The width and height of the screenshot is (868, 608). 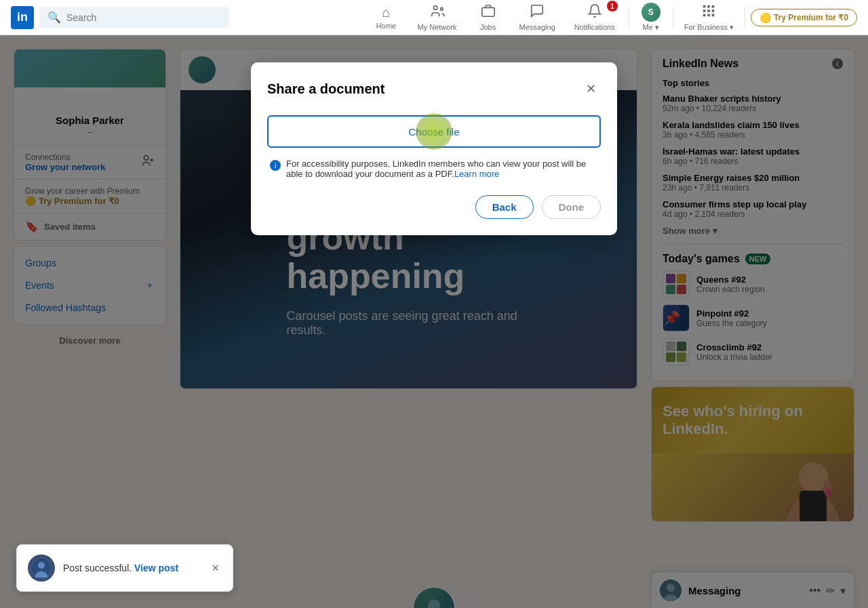 What do you see at coordinates (216, 568) in the screenshot?
I see `toast-close-button: ×` at bounding box center [216, 568].